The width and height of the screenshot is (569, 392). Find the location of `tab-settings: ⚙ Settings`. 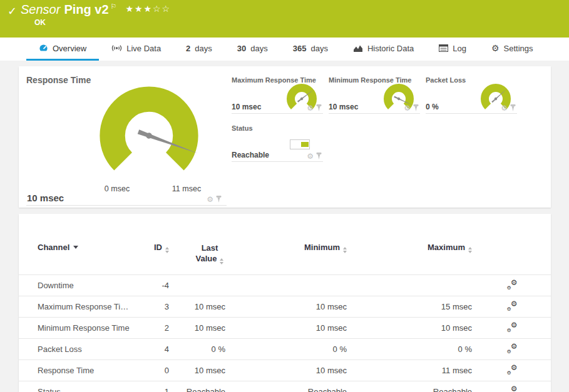

tab-settings: ⚙ Settings is located at coordinates (512, 49).